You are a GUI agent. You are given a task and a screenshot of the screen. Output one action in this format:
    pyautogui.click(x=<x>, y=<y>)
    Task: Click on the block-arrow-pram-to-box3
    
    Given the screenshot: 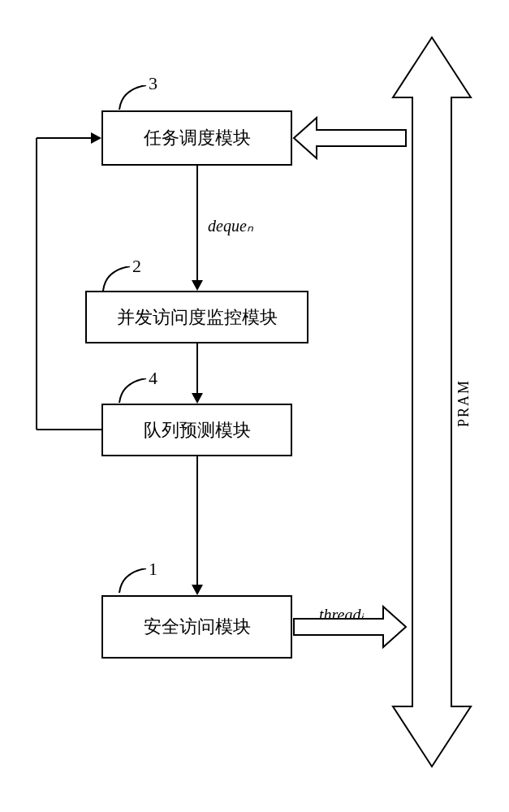 What is the action you would take?
    pyautogui.click(x=350, y=138)
    